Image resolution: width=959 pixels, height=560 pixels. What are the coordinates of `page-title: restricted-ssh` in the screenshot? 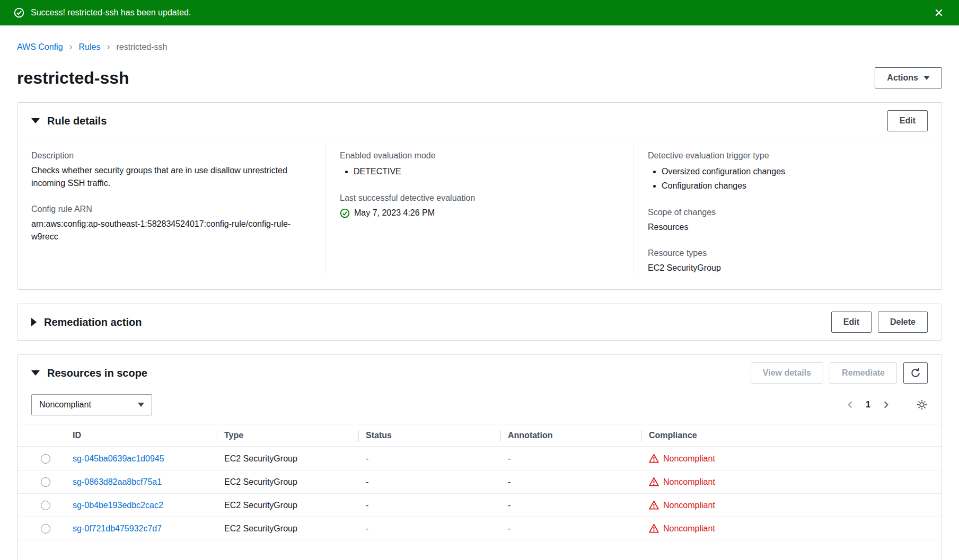 It's located at (73, 78).